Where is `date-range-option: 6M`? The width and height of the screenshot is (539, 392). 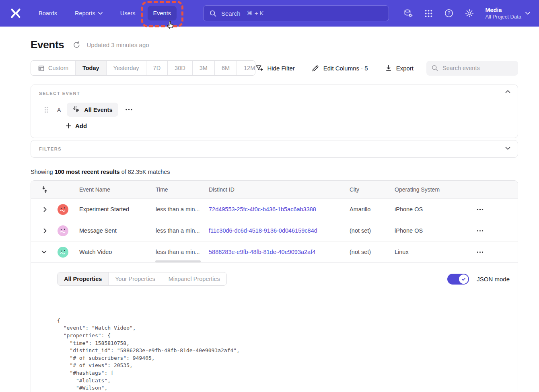
date-range-option: 6M is located at coordinates (226, 68).